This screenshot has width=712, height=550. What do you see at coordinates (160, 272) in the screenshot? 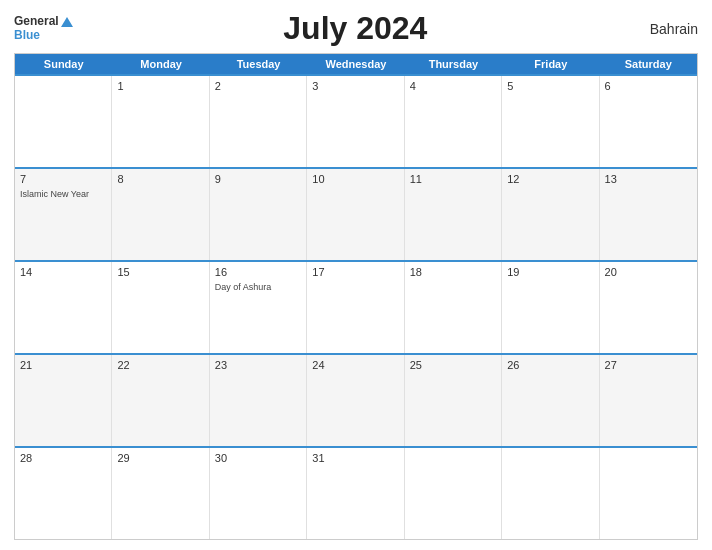
I see `day-number: 15` at bounding box center [160, 272].